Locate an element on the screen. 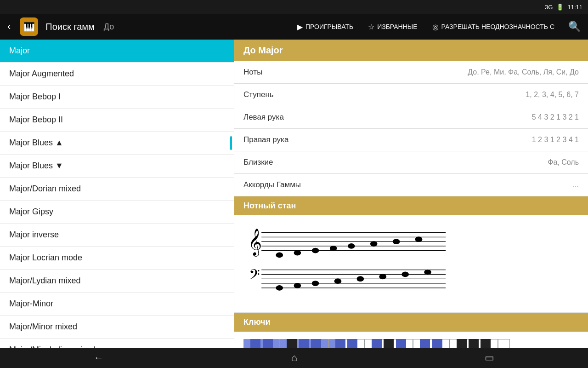 This screenshot has height=368, width=588. status-bar: 3G 🔋 11:11 is located at coordinates (294, 7).